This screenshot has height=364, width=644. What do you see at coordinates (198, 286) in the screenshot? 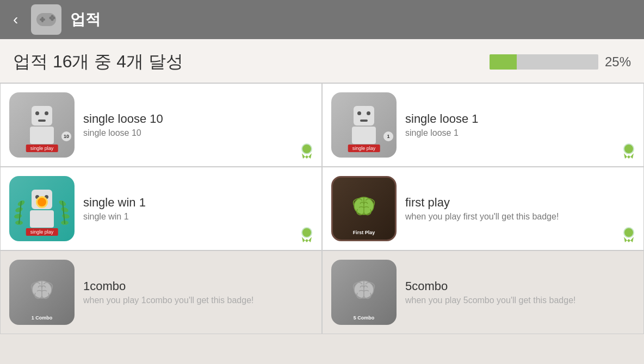
I see `achievement-name: 1combo` at bounding box center [198, 286].